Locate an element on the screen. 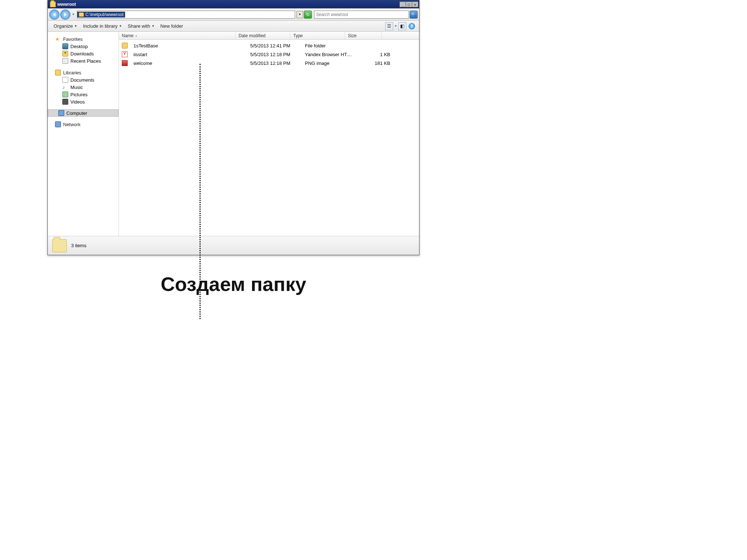 Image resolution: width=747 pixels, height=560 pixels. sidebar-item-documents: Documents is located at coordinates (83, 80).